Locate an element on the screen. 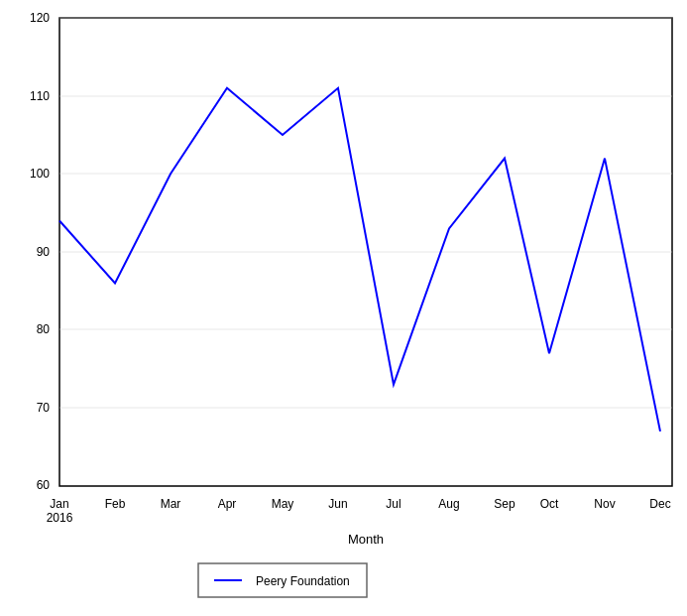 This screenshot has width=687, height=616. x-tick-jan: Jan is located at coordinates (59, 504).